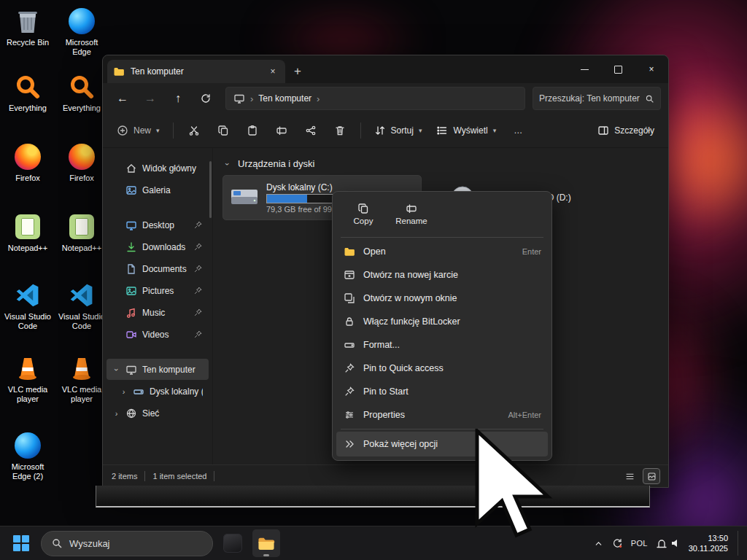 The height and width of the screenshot is (560, 747). I want to click on refresh-button, so click(206, 98).